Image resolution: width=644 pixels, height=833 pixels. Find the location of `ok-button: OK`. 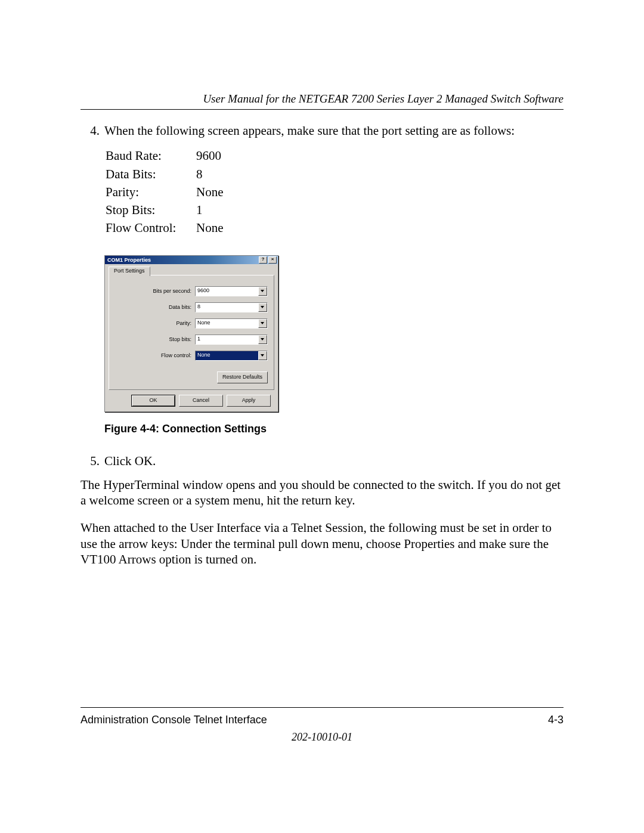

ok-button: OK is located at coordinates (153, 401).